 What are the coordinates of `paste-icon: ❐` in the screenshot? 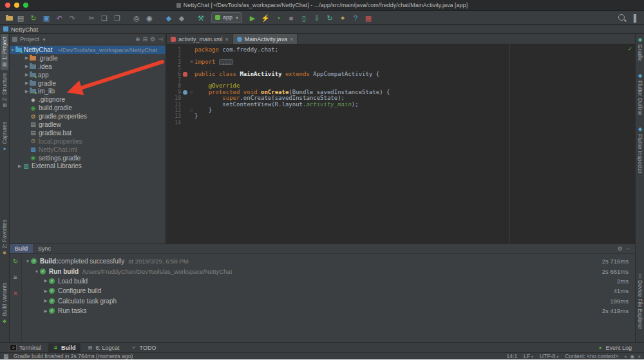 It's located at (117, 18).